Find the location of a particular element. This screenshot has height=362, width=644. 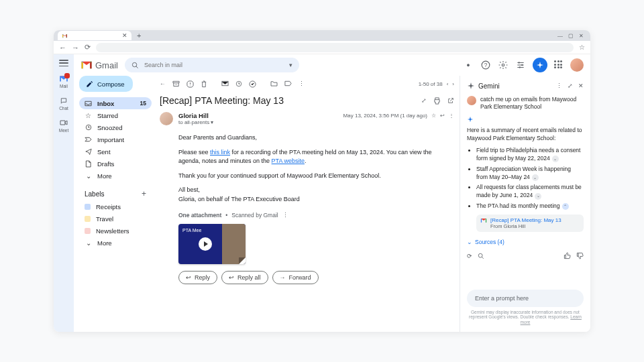

label-newsletters: Newsletters is located at coordinates (115, 231).